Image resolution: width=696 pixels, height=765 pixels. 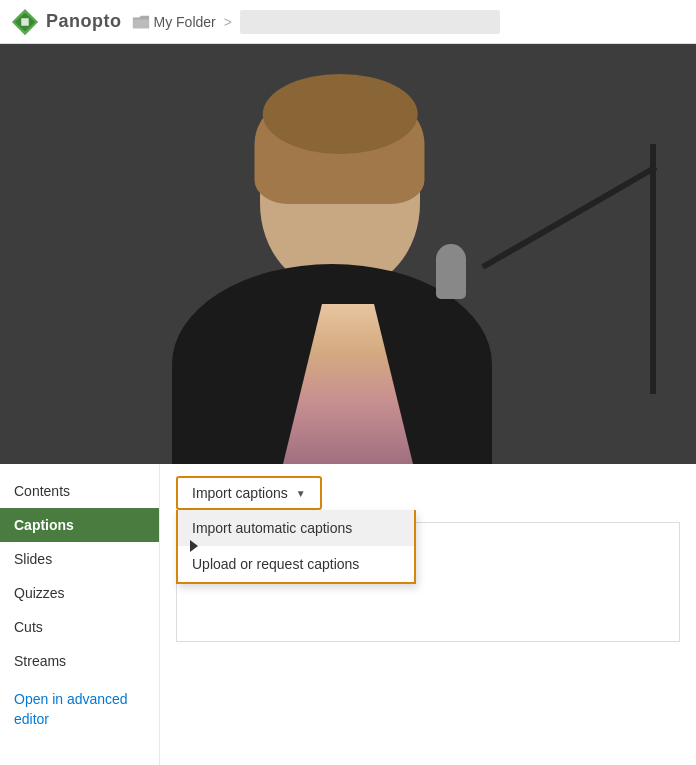 What do you see at coordinates (653, 269) in the screenshot?
I see `mic-vertical-stand` at bounding box center [653, 269].